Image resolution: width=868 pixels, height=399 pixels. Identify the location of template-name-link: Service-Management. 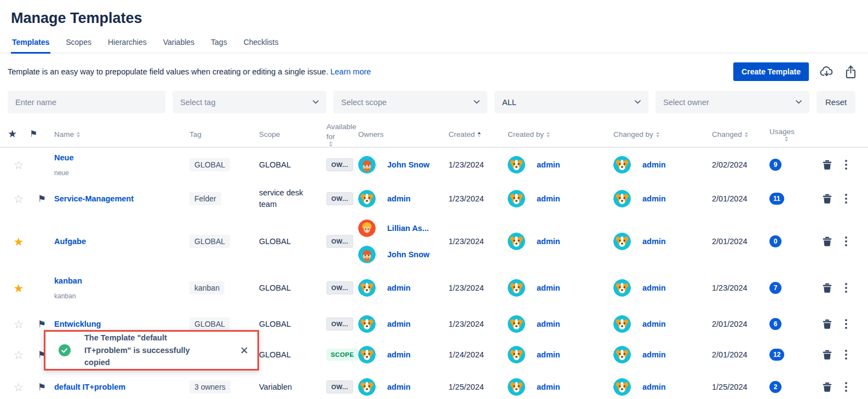
(94, 199).